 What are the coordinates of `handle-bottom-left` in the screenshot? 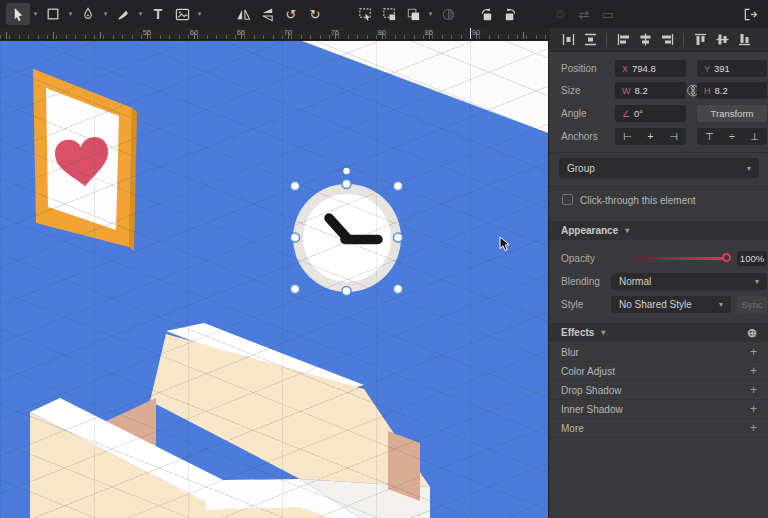 It's located at (296, 290).